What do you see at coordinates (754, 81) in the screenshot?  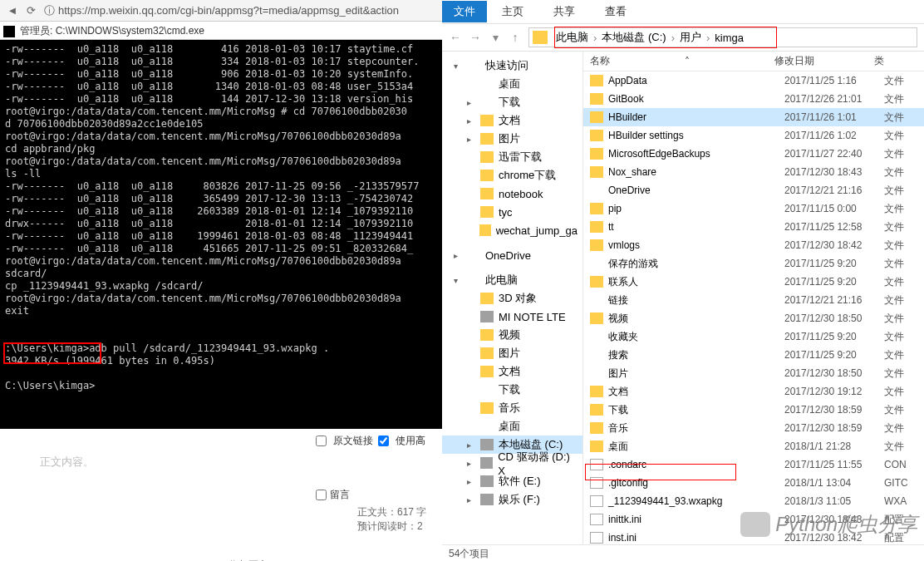 I see `file-row: AppData2017/11/25 1:16文件` at bounding box center [754, 81].